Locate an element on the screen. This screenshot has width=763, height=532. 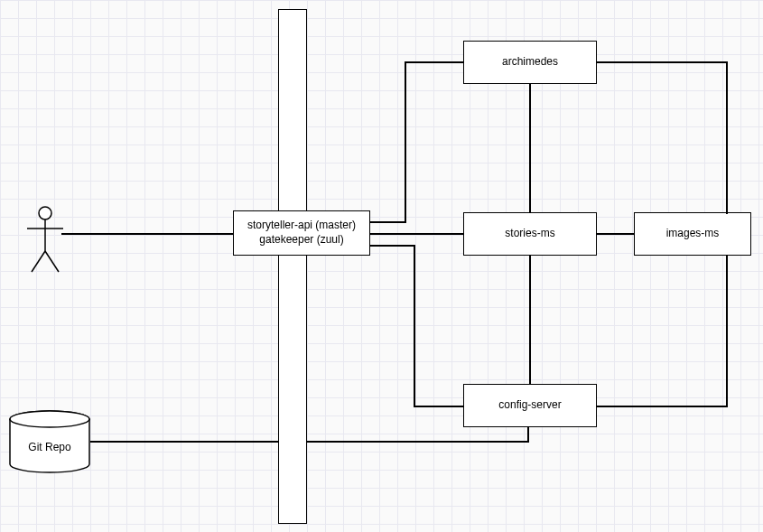
connector-gateway-arch-h1 is located at coordinates (388, 222).